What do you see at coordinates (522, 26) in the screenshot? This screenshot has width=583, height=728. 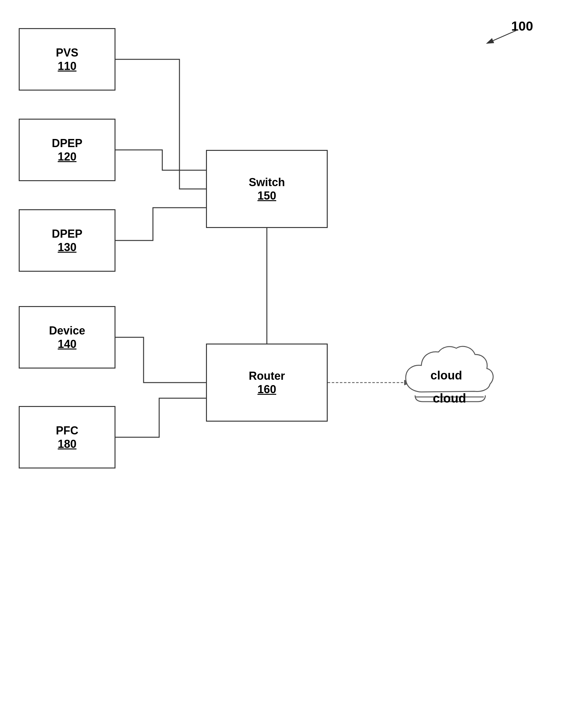 I see `diagram-ref-label: 100` at bounding box center [522, 26].